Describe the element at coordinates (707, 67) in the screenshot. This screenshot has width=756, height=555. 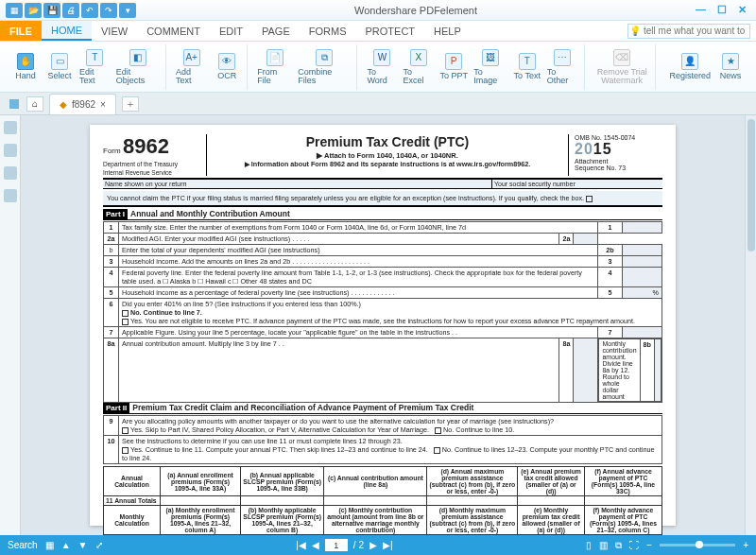
I see `ribbon-group-account: 👤Registered ★News` at that location.